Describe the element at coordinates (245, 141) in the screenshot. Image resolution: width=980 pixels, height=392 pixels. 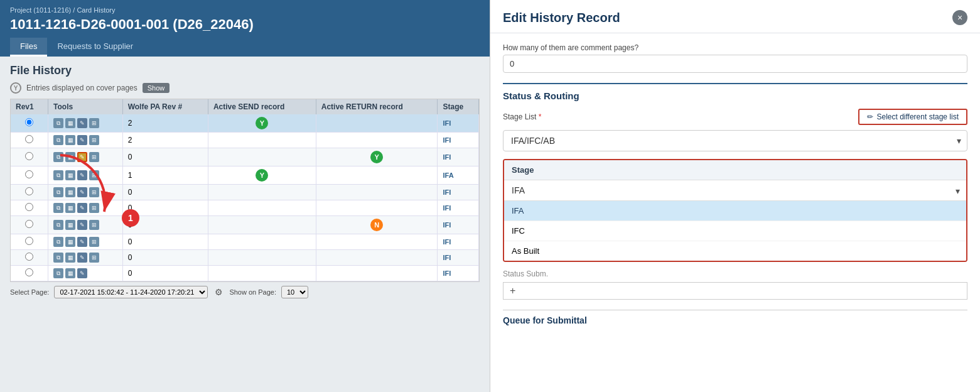
I see `table-row: ⧉ ▦ ✎ ⊞ 2IFI` at that location.